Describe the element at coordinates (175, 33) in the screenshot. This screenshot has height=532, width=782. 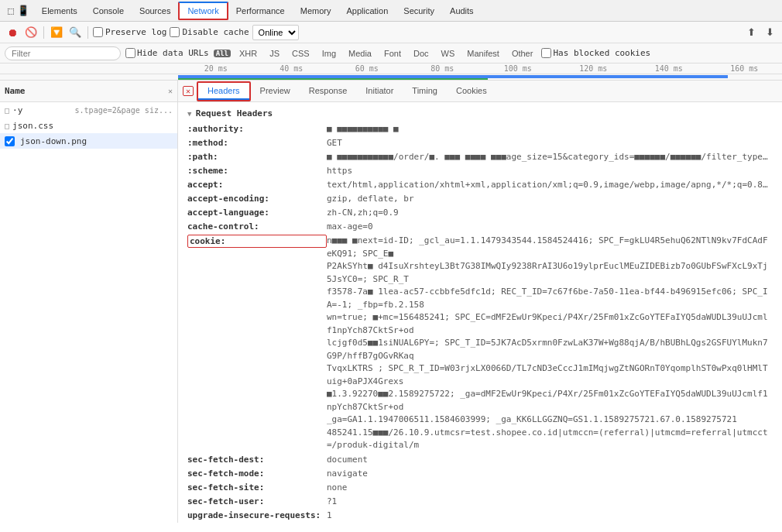
I see `disable-cache-checkbox` at that location.